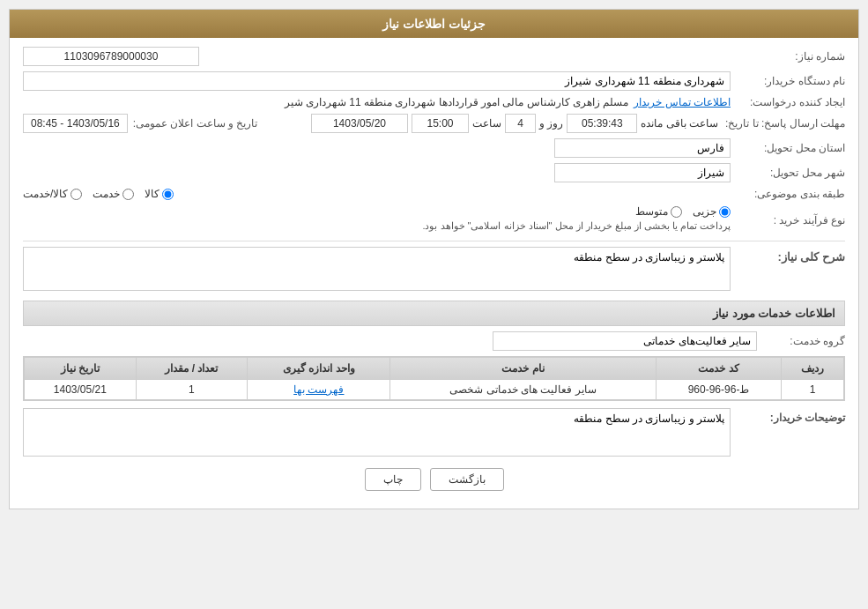 The width and height of the screenshot is (868, 609). I want to click on process-motavaset-label: متوسط, so click(652, 212).